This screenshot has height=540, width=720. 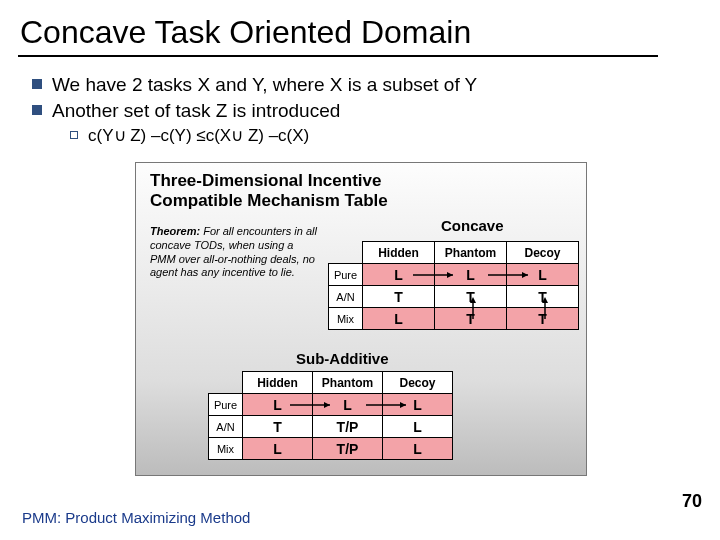 What do you see at coordinates (74, 135) in the screenshot?
I see `bullet-outline-icon` at bounding box center [74, 135].